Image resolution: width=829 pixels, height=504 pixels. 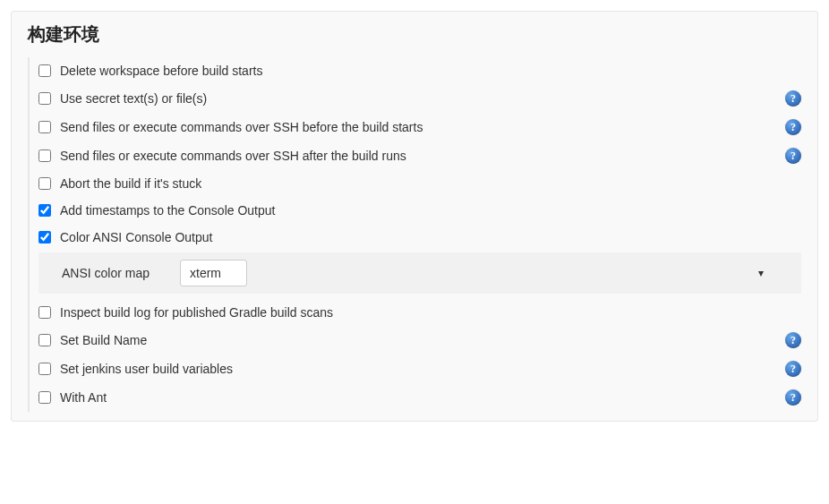 What do you see at coordinates (431, 71) in the screenshot?
I see `label-delete-workspace: Delete workspace before build starts` at bounding box center [431, 71].